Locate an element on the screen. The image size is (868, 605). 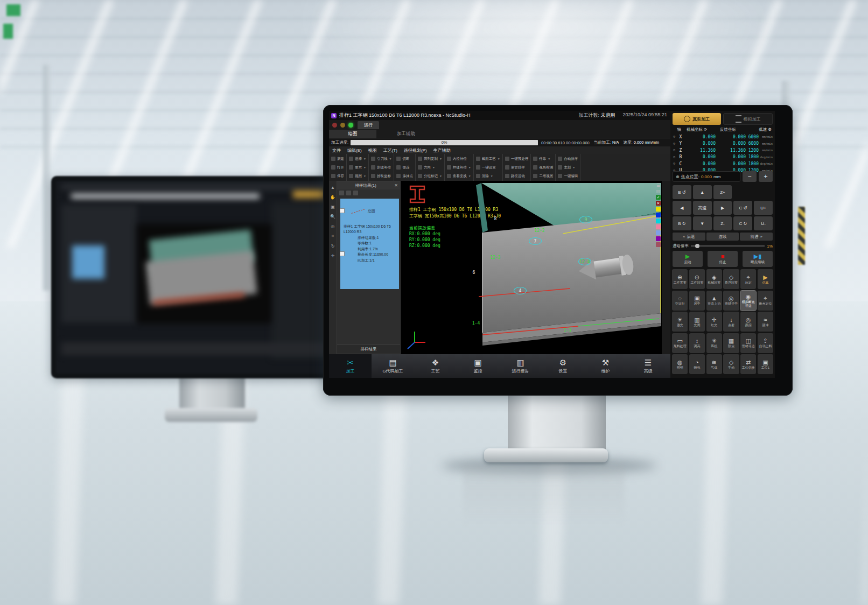
func-跟踪: ◎跟踪 is located at coordinates (748, 322).